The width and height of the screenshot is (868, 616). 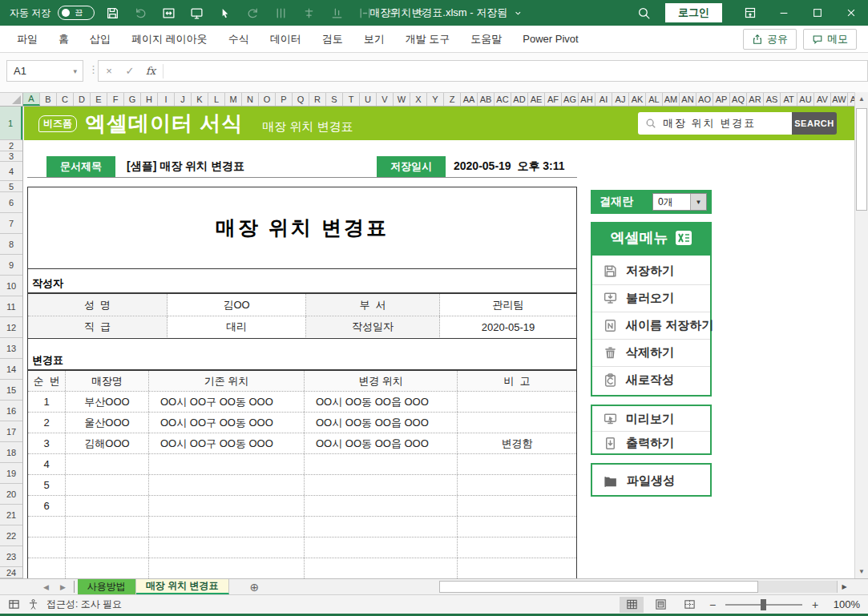 What do you see at coordinates (632, 605) in the screenshot?
I see `normal-view-button` at bounding box center [632, 605].